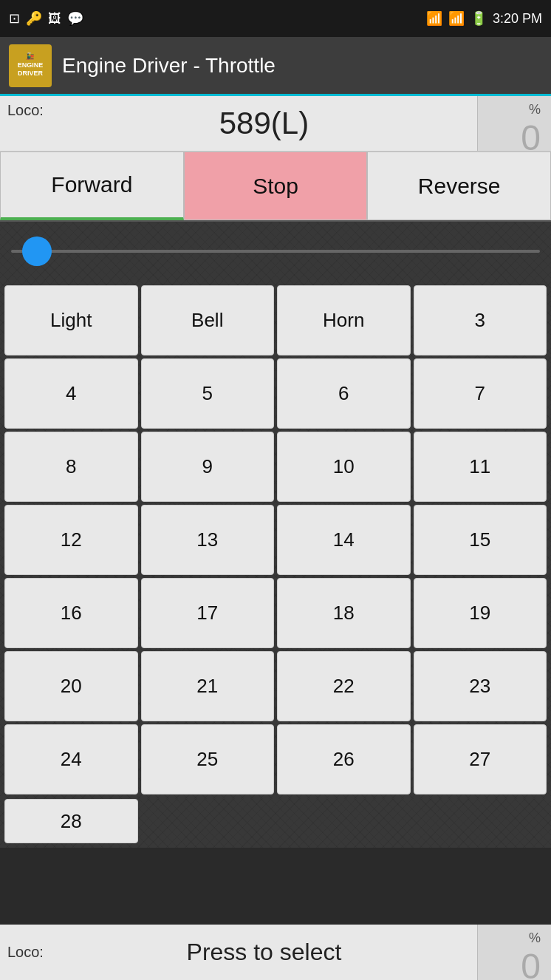 Image resolution: width=551 pixels, height=980 pixels. Describe the element at coordinates (276, 186) in the screenshot. I see `stop-button: Stop` at that location.